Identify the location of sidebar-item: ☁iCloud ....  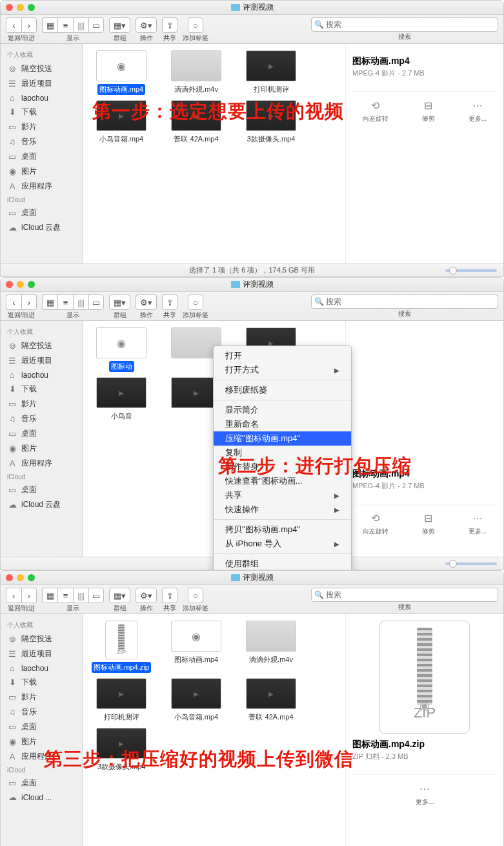
(41, 797).